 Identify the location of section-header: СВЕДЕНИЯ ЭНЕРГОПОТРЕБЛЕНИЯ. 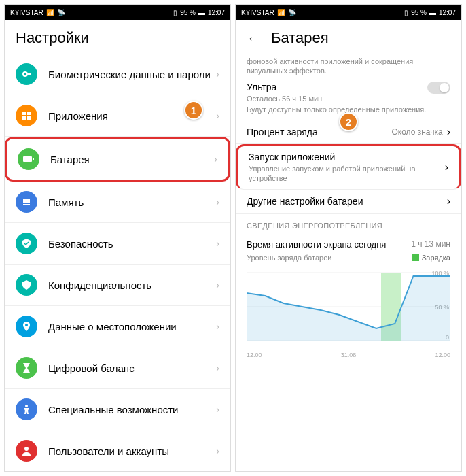
(348, 224).